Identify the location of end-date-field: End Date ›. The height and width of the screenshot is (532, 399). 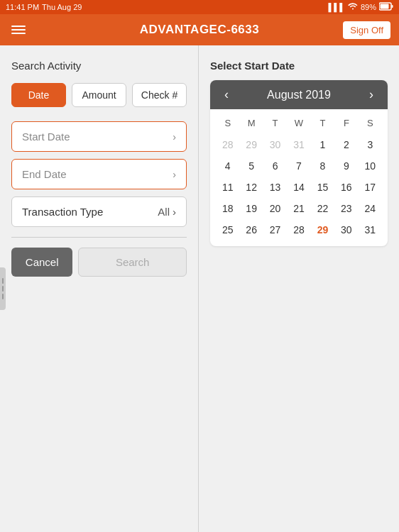
(99, 174).